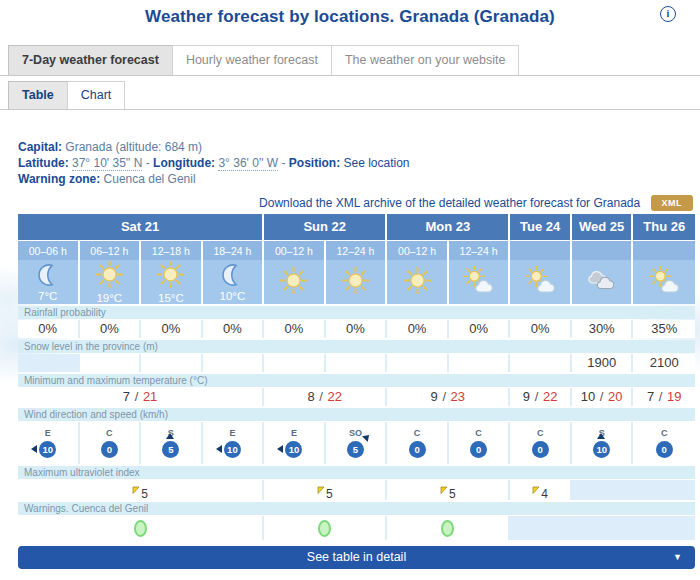 The image size is (700, 580). Describe the element at coordinates (140, 528) in the screenshot. I see `green-warning-icon` at that location.